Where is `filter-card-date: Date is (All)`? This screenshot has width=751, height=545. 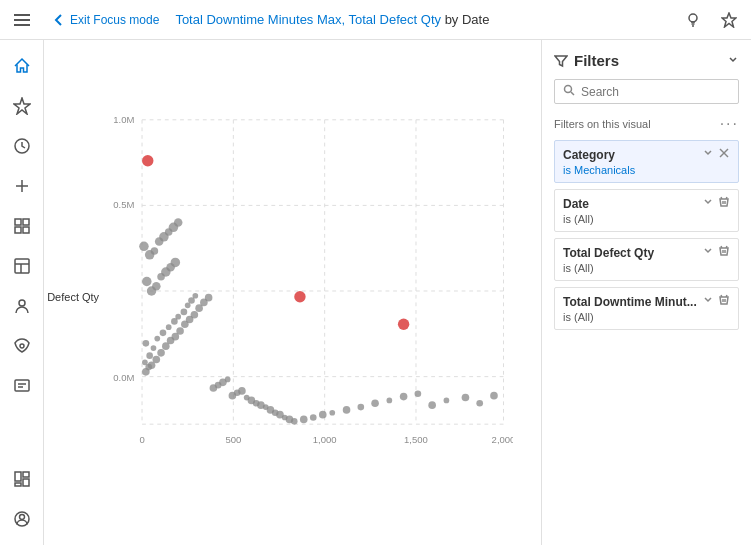 filter-card-date: Date is (All) is located at coordinates (646, 210).